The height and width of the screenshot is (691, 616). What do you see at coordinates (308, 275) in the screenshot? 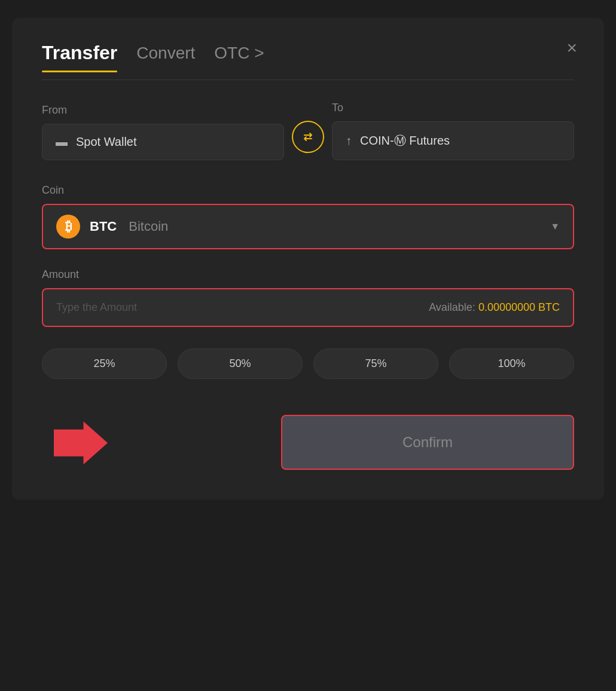
I see `amount-label: Amount` at bounding box center [308, 275].